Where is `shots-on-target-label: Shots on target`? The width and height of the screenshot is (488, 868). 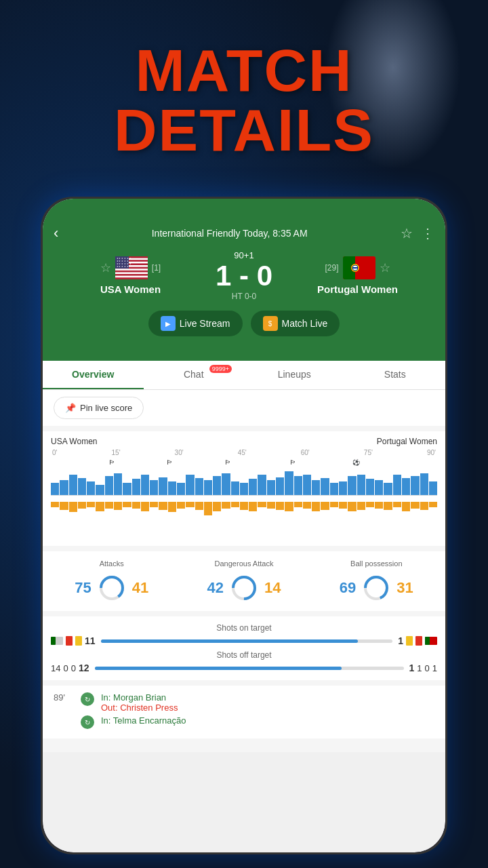 shots-on-target-label: Shots on target is located at coordinates (244, 628).